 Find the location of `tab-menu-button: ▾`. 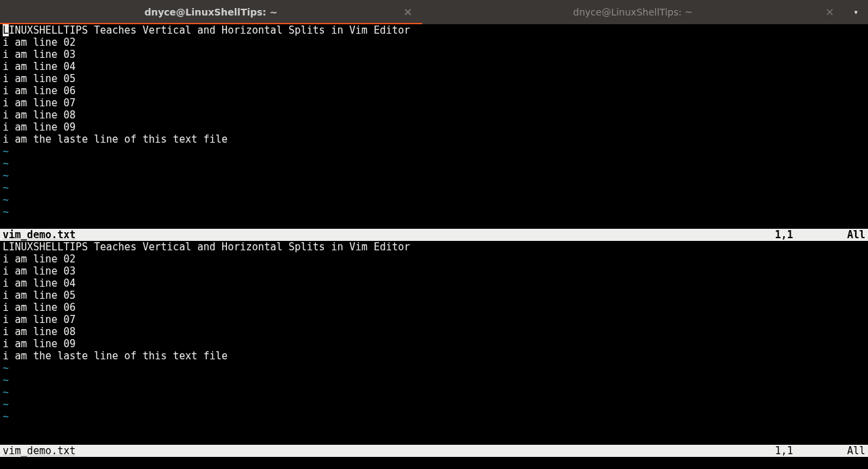

tab-menu-button: ▾ is located at coordinates (856, 12).